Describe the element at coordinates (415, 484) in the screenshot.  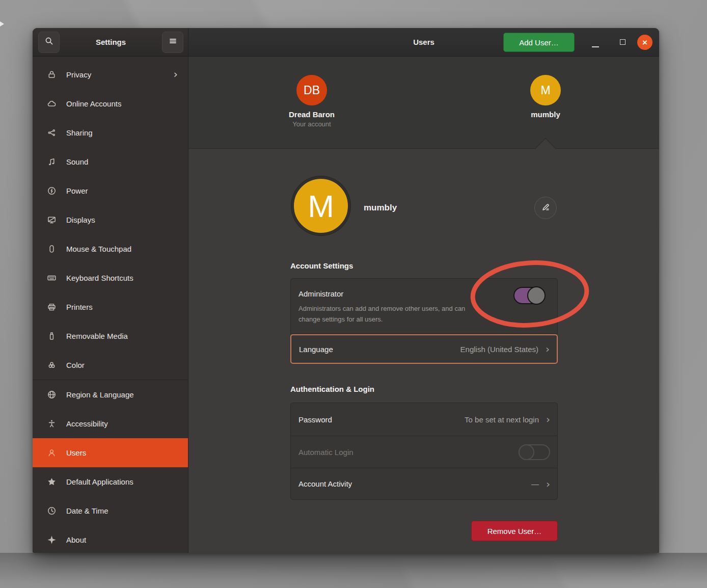
I see `account-activity-label: Account Activity` at that location.